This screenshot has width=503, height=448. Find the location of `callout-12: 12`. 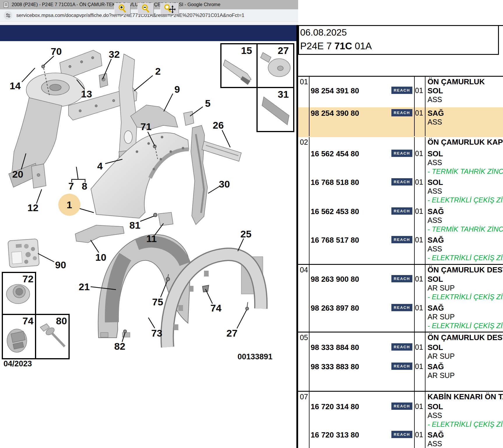

callout-12: 12 is located at coordinates (33, 208).